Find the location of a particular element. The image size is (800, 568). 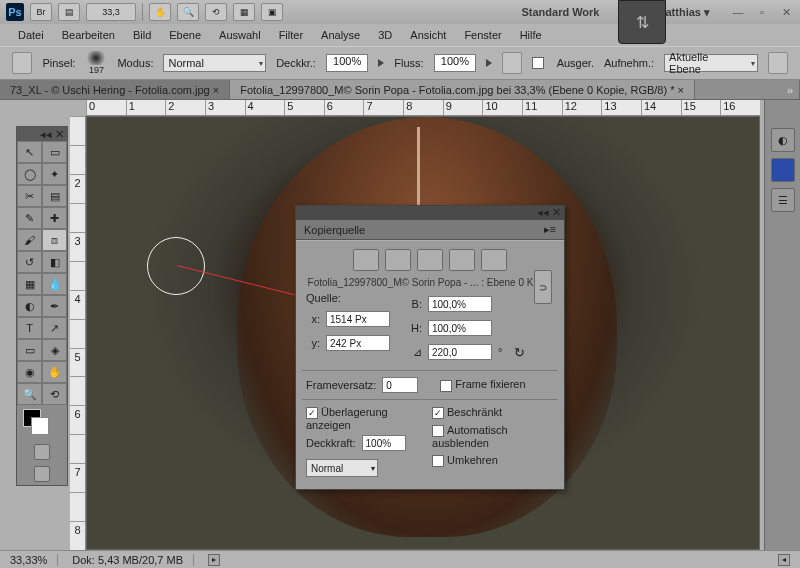

panel-title: Kopierquelle is located at coordinates (334, 230).